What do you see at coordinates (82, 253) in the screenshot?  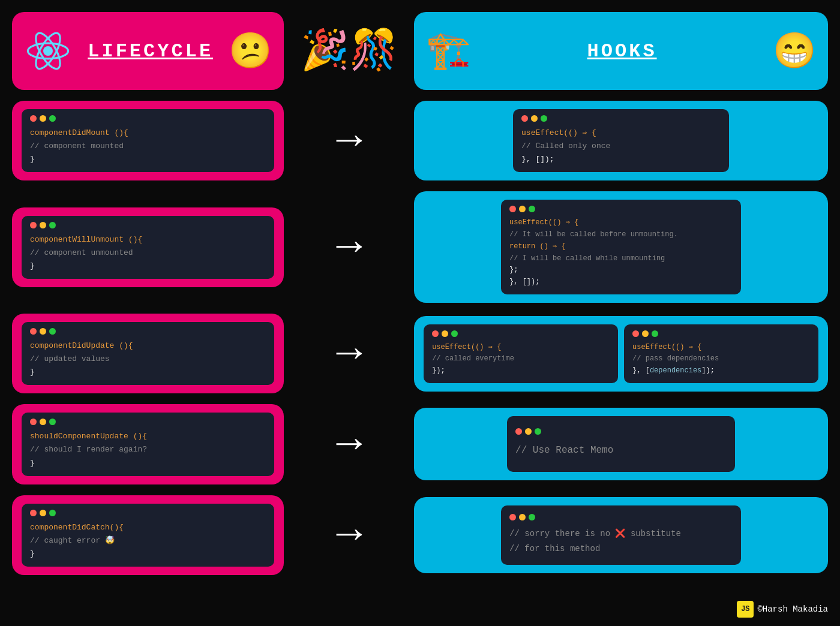 I see `code-comment-unmounted: // component unmounted` at bounding box center [82, 253].